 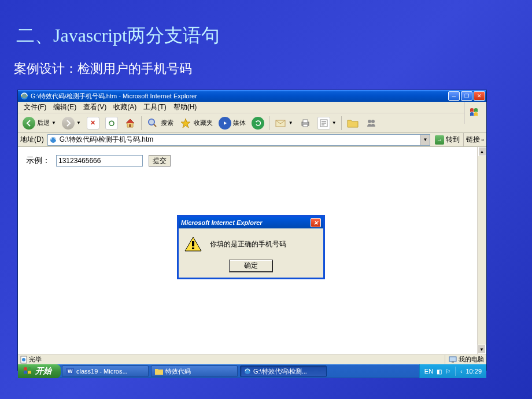 What do you see at coordinates (125, 108) in the screenshot?
I see `menu-favorites: 收藏(A)` at bounding box center [125, 108].